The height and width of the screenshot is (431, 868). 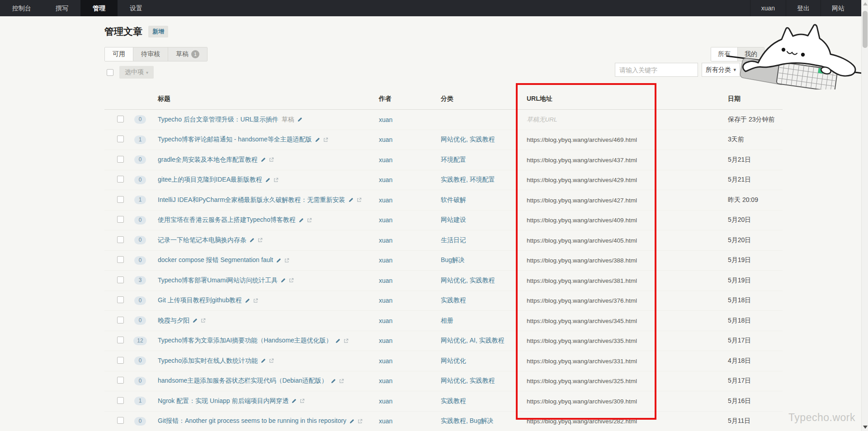 I want to click on category-links: 生活日记, so click(x=453, y=240).